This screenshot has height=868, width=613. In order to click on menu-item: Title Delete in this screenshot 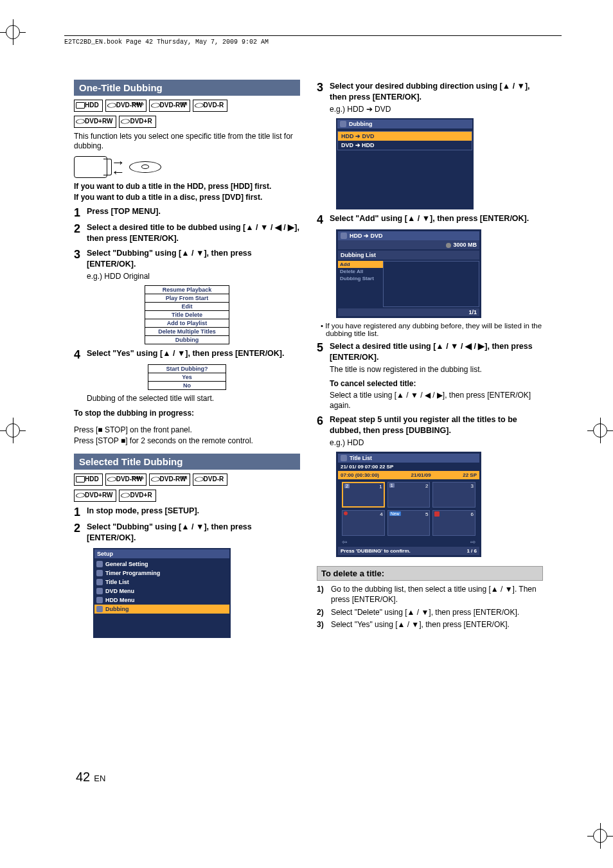, I will do `click(187, 315)`.